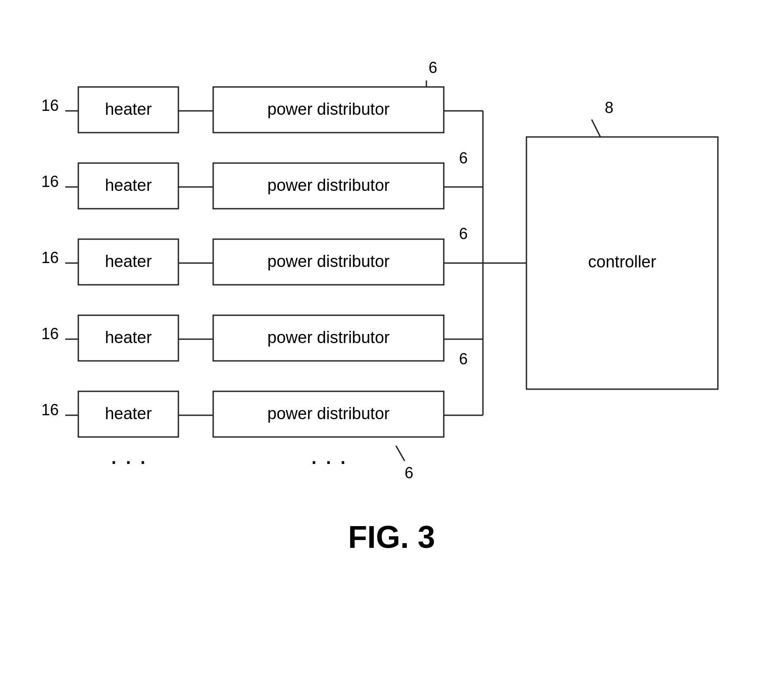 This screenshot has width=784, height=687. I want to click on ref-6-row3: 6, so click(463, 234).